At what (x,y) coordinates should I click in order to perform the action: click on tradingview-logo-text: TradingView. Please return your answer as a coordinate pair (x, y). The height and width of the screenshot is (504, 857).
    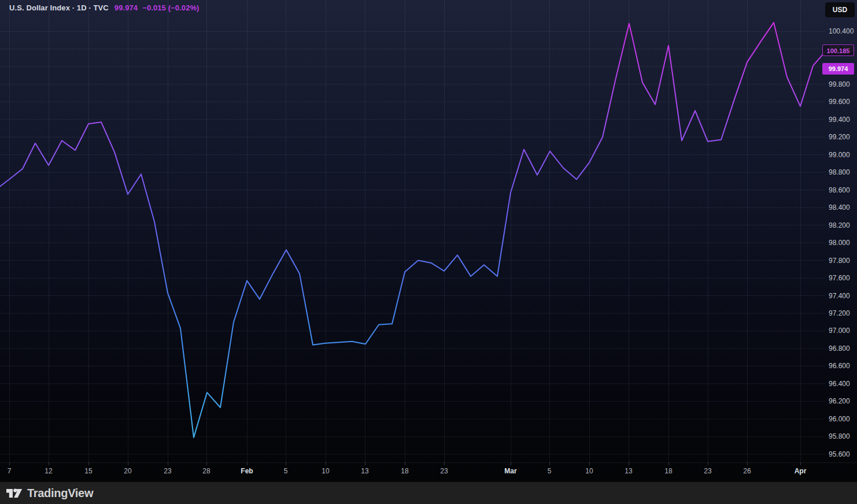
    Looking at the image, I should click on (60, 494).